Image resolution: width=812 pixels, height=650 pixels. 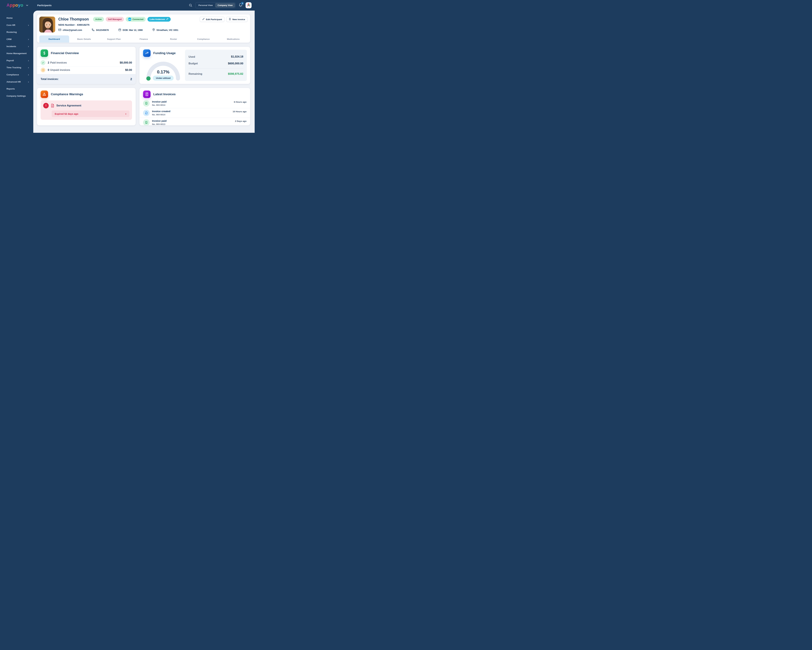 What do you see at coordinates (195, 107) in the screenshot?
I see `latest-invoices-card: Latest Invoices Invoice paid No. INV-001…` at bounding box center [195, 107].